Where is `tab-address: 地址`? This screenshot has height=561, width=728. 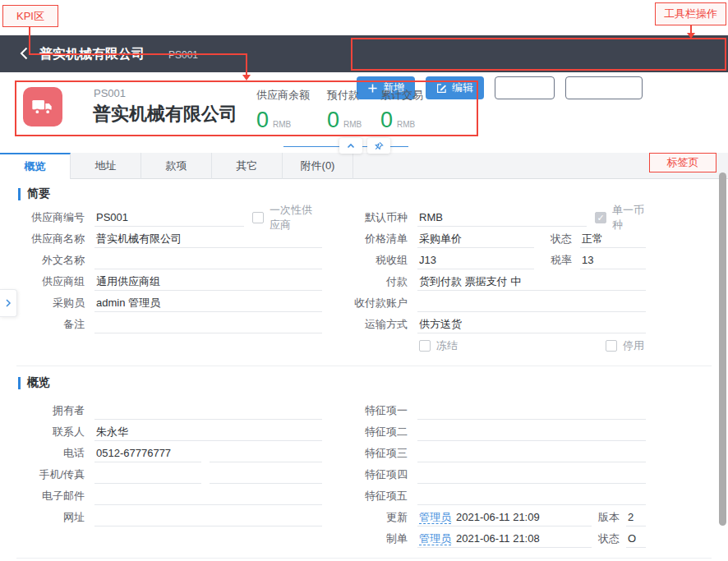
tab-address: 地址 is located at coordinates (106, 166).